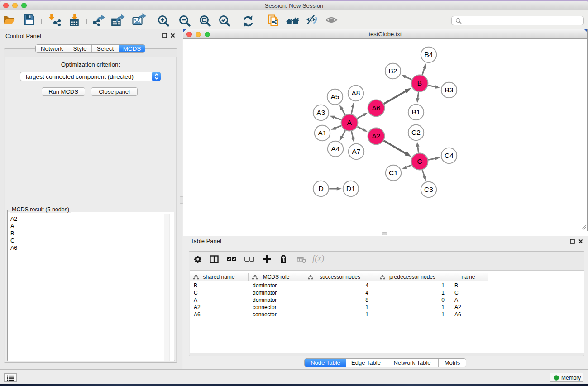  Describe the element at coordinates (377, 108) in the screenshot. I see `svg-text: A6` at that location.